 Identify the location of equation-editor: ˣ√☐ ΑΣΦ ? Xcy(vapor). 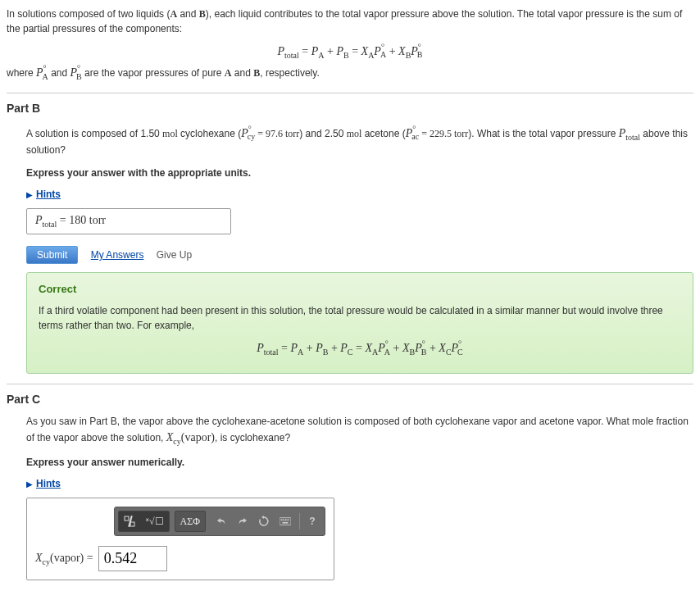
(180, 539).